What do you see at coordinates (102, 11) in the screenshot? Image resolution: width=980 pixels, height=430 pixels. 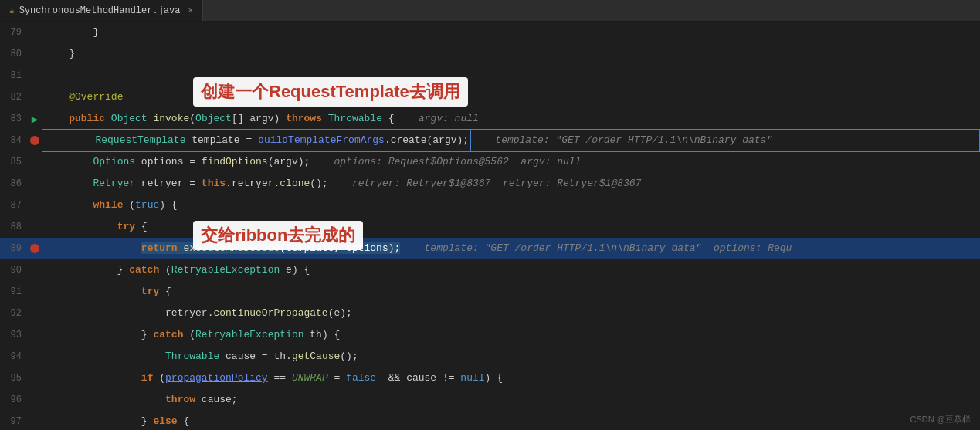 I see `file-tab: ☕ SynchronousMethodHandler.java ×` at bounding box center [102, 11].